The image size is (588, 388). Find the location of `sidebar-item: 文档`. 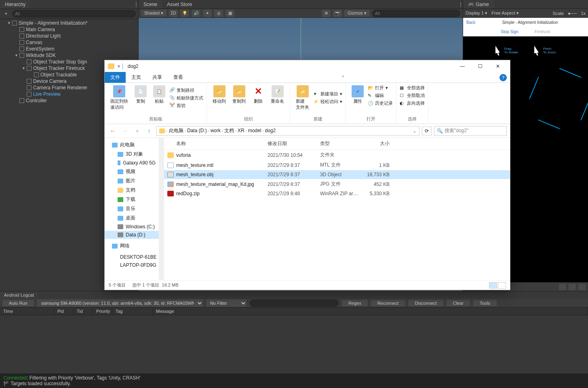

sidebar-item: 文档 is located at coordinates (132, 190).